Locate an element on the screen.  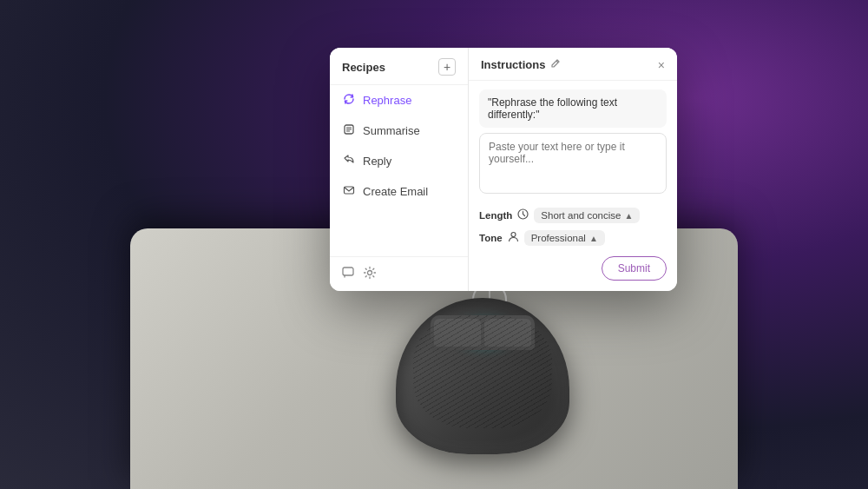
gear-icon is located at coordinates (370, 274).